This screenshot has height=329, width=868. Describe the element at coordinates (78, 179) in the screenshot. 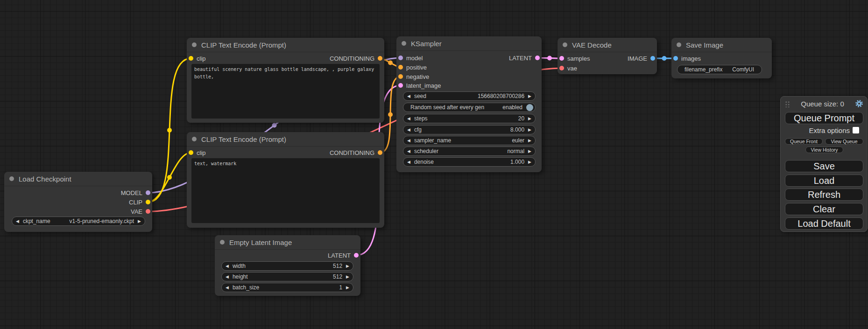

I see `node-title-bar: Load Checkpoint` at that location.